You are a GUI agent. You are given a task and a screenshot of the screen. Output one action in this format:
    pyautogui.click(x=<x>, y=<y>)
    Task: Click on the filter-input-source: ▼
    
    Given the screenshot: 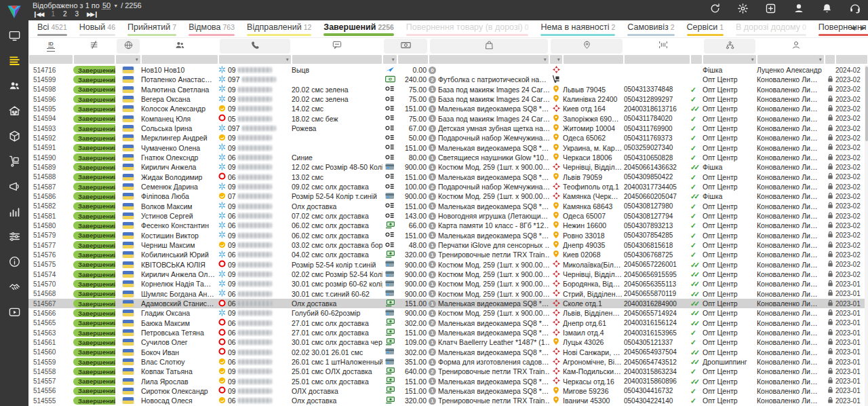 What is the action you would take?
    pyautogui.click(x=730, y=60)
    